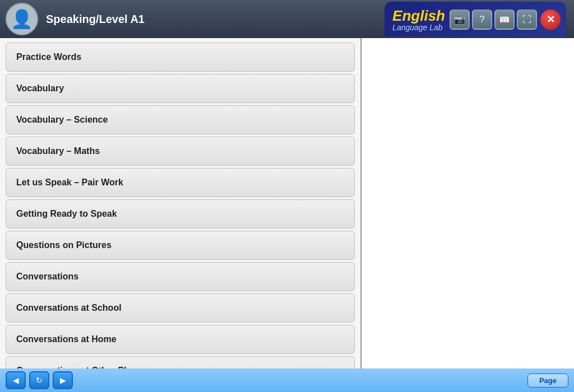 The height and width of the screenshot is (392, 574). What do you see at coordinates (180, 120) in the screenshot?
I see `menu-item-2: Vocabulary – Science` at bounding box center [180, 120].